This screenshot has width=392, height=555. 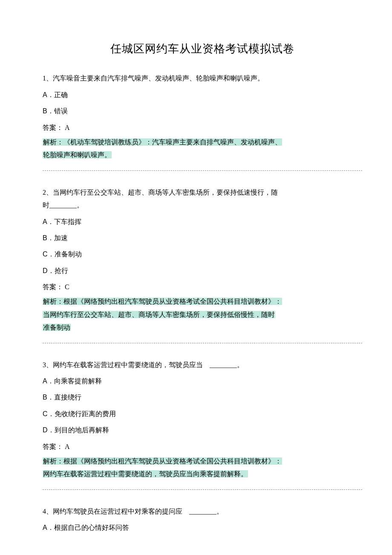 What do you see at coordinates (202, 49) in the screenshot?
I see `page-title: 任城区网约车从业资格考试模拟试卷` at bounding box center [202, 49].